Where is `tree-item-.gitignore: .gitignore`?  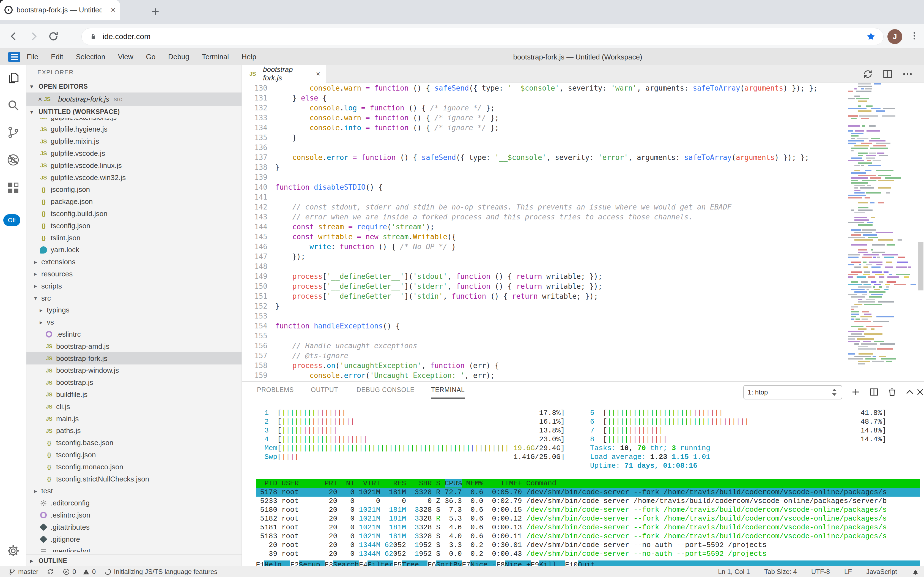 tree-item-.gitignore: .gitignore is located at coordinates (134, 539).